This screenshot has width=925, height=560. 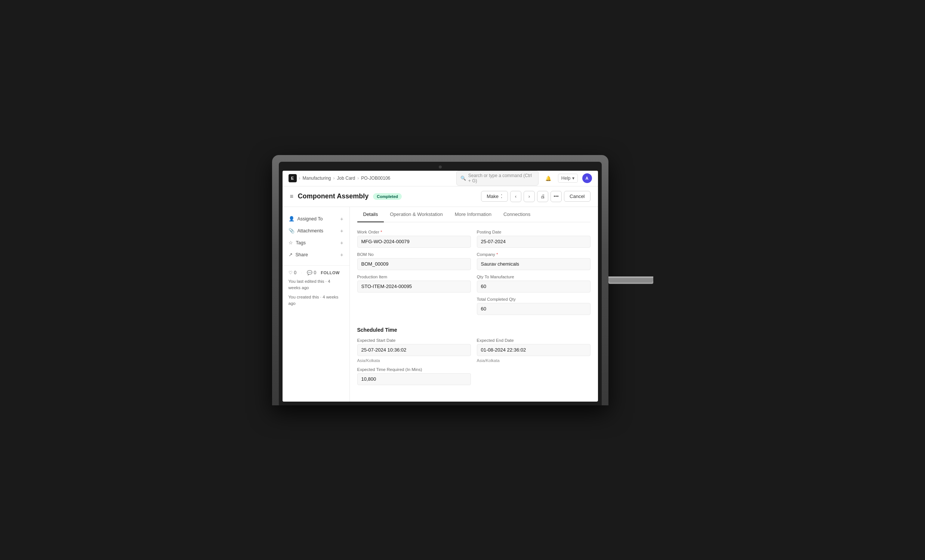 I want to click on notification-button: 🔔, so click(x=548, y=178).